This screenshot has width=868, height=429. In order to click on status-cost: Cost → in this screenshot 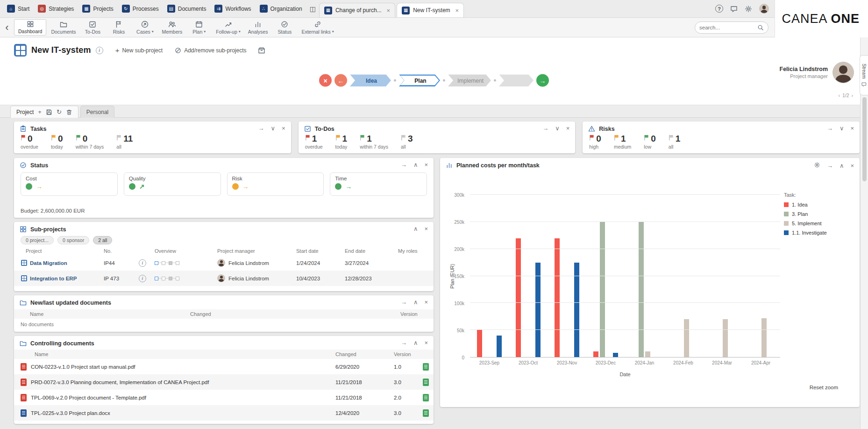, I will do `click(69, 184)`.